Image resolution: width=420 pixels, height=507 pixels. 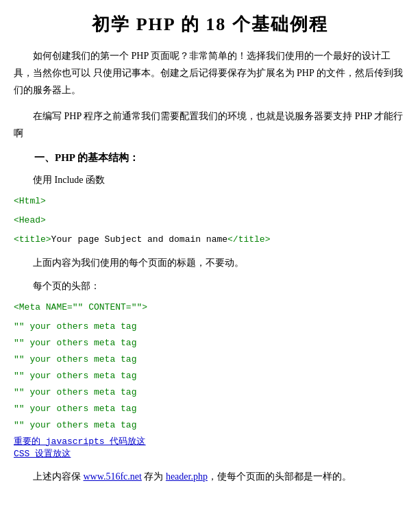 I want to click on above-note: 上面内容为我们使用的每个页面的标题，不要动。, so click(x=210, y=263).